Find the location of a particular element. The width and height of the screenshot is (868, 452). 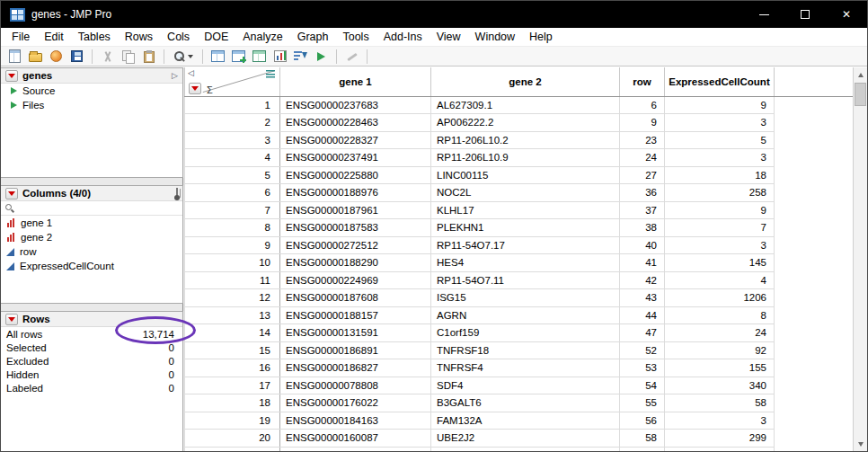

column-item-row: row is located at coordinates (92, 252).